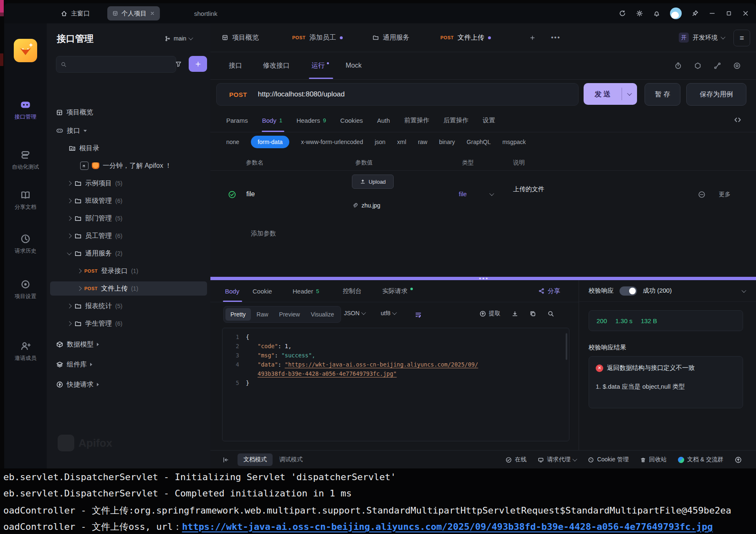 The width and height of the screenshot is (756, 534). What do you see at coordinates (700, 460) in the screenshot?
I see `docs-community-button: 文档 & 交流群` at bounding box center [700, 460].